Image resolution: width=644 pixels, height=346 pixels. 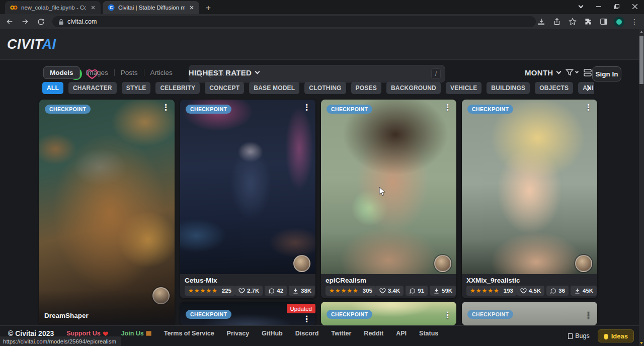 What do you see at coordinates (389, 291) in the screenshot?
I see `likes-pill: 3.4K` at bounding box center [389, 291].